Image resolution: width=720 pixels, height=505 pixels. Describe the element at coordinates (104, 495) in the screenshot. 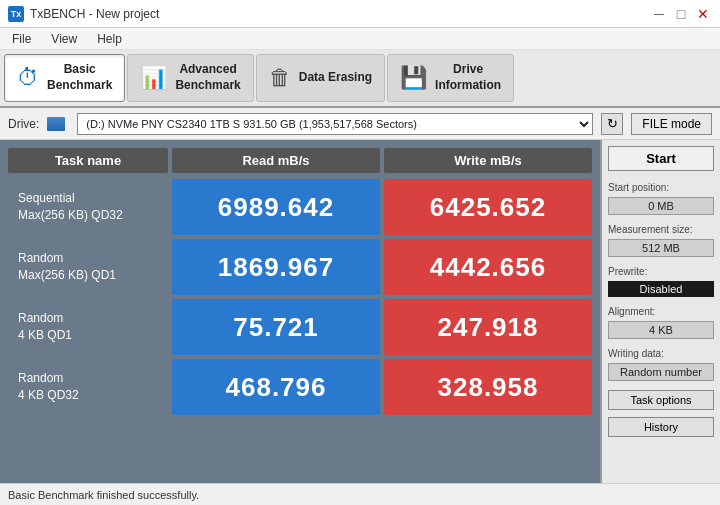

I see `status-text: Basic Benchmark finished successfully.` at that location.